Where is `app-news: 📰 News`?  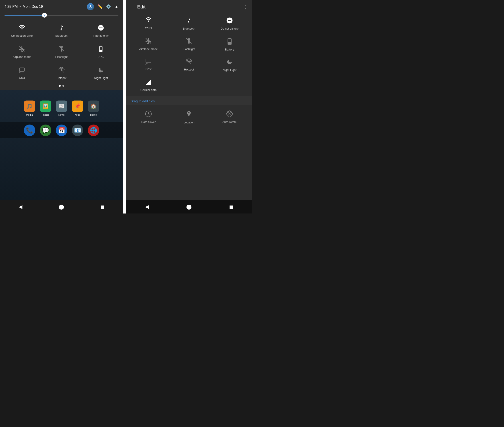
app-news: 📰 News is located at coordinates (61, 108).